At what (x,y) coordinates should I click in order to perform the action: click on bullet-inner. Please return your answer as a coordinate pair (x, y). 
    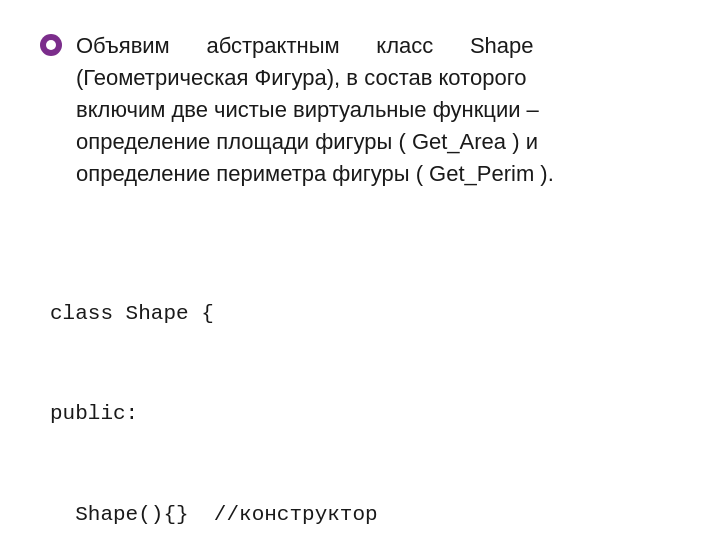
    Looking at the image, I should click on (51, 45).